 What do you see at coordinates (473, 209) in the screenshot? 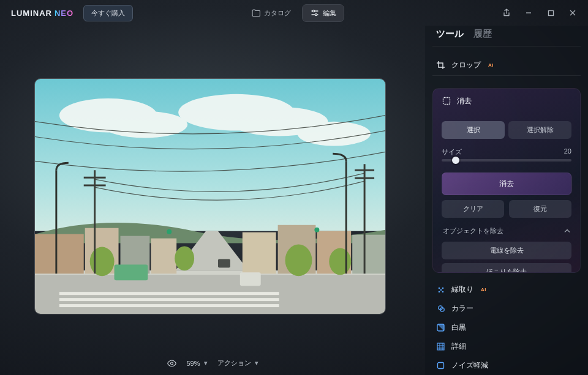
I see `clear-button: クリア` at bounding box center [473, 209].